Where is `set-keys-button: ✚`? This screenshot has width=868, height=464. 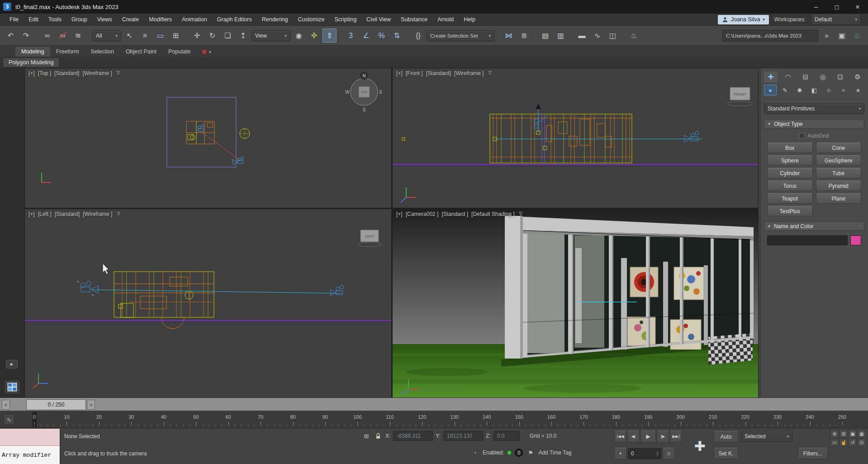
set-keys-button: ✚ is located at coordinates (700, 446).